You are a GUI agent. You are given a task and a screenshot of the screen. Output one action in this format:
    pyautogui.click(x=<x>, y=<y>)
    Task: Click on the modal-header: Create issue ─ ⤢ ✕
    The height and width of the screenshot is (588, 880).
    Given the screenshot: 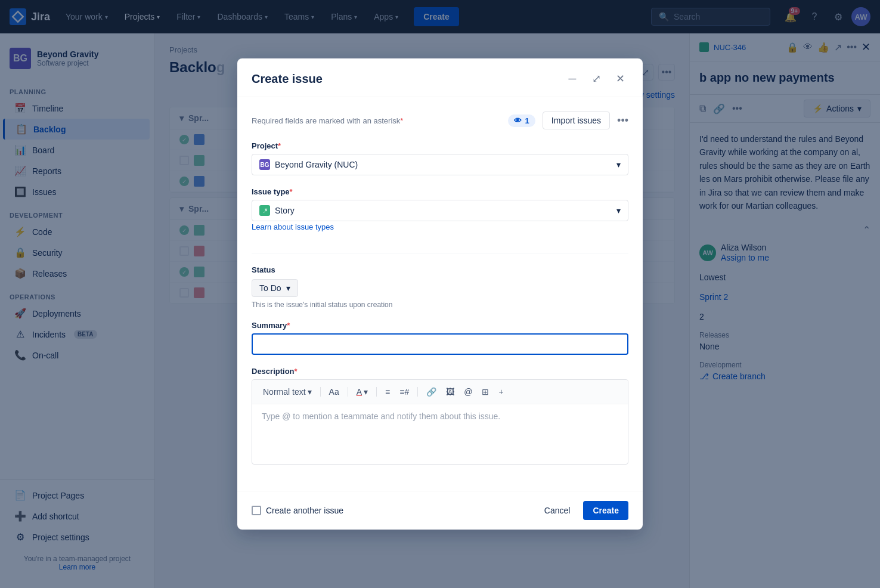 What is the action you would take?
    pyautogui.click(x=440, y=78)
    